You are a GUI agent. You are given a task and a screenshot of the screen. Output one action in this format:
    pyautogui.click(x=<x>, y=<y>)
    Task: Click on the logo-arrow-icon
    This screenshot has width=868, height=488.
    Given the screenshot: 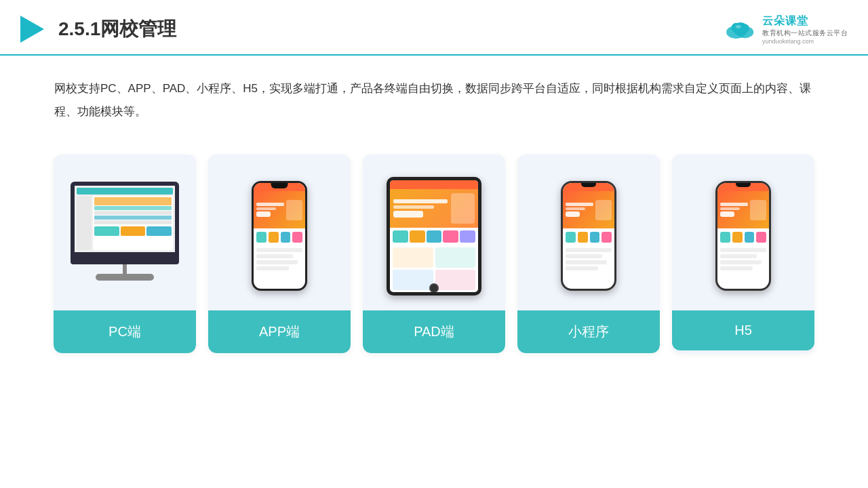 What is the action you would take?
    pyautogui.click(x=31, y=29)
    